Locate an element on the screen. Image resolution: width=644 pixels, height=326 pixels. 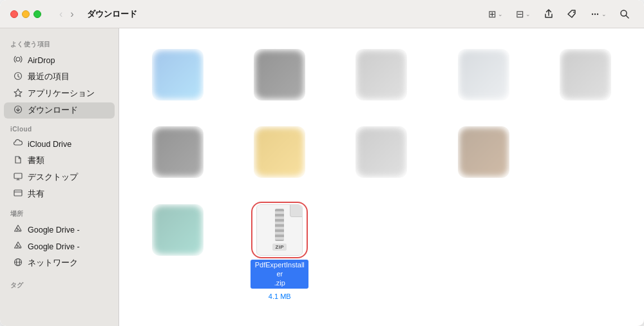
sidebar-item-network: ネットワーク is located at coordinates (59, 263).